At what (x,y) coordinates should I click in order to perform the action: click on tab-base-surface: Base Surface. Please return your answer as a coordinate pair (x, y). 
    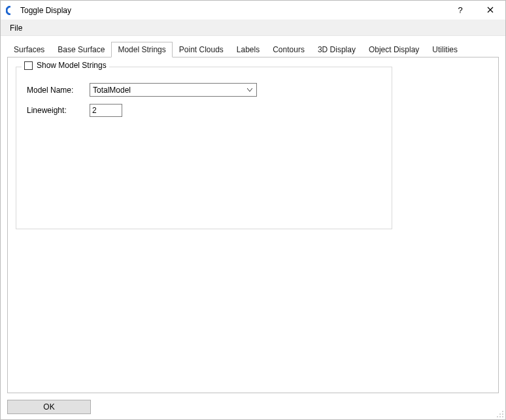
    Looking at the image, I should click on (81, 50).